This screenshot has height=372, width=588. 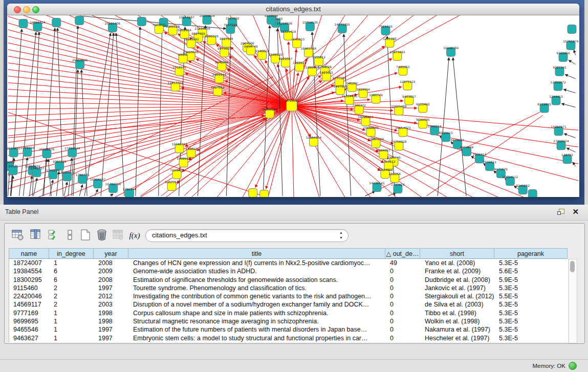 What do you see at coordinates (257, 288) in the screenshot?
I see `table-cell: Tourette syndrome. Phenomenology and cla…` at bounding box center [257, 288].